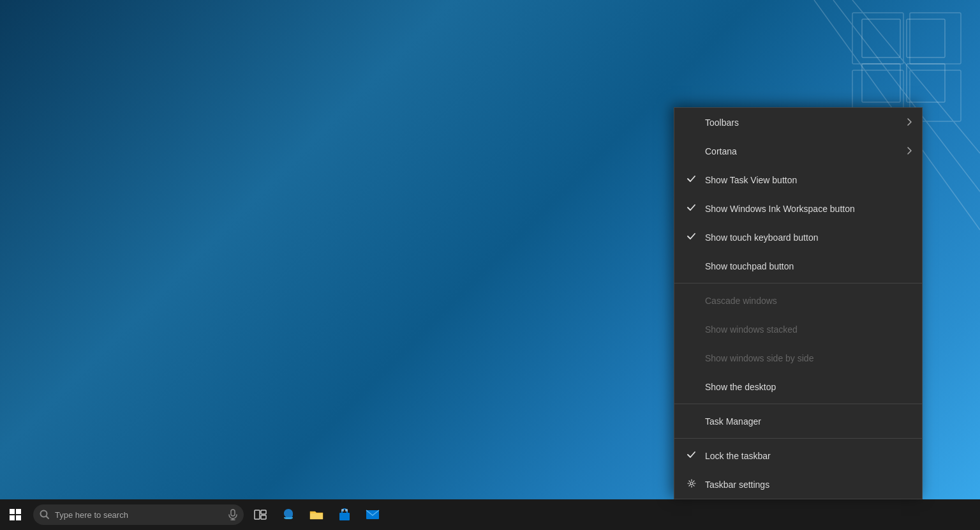  What do you see at coordinates (138, 515) in the screenshot?
I see `search-bar: Type here to search` at bounding box center [138, 515].